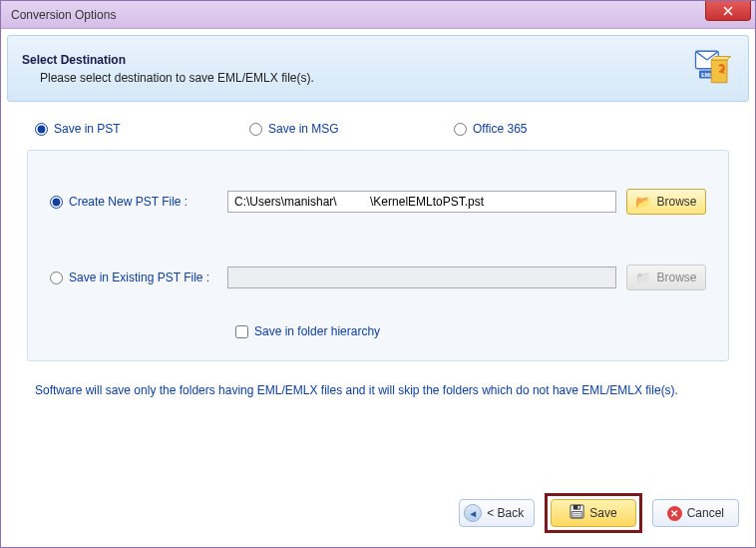 This screenshot has width=756, height=548. What do you see at coordinates (142, 129) in the screenshot?
I see `radio-save-in-pst: Save in PST` at bounding box center [142, 129].